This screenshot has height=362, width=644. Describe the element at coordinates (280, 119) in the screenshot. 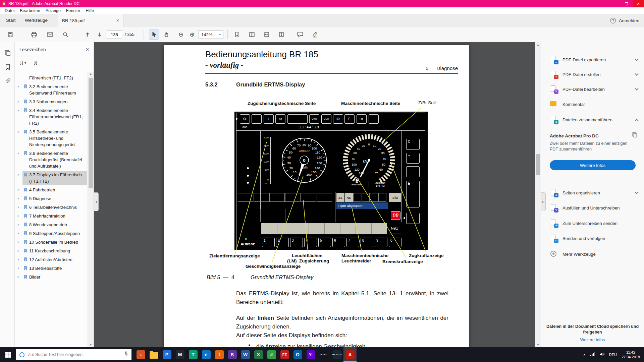

I see `display-top-button: St` at that location.